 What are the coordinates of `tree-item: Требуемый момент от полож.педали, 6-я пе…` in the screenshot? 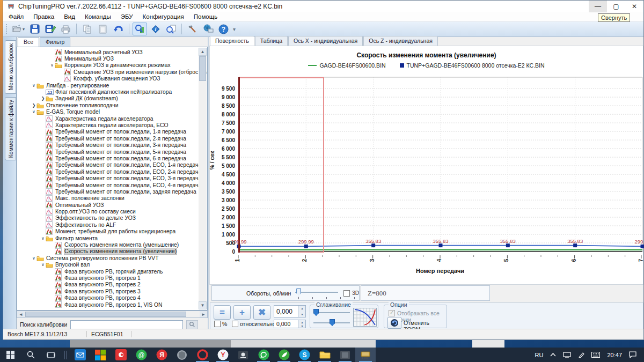 It's located at (108, 158).